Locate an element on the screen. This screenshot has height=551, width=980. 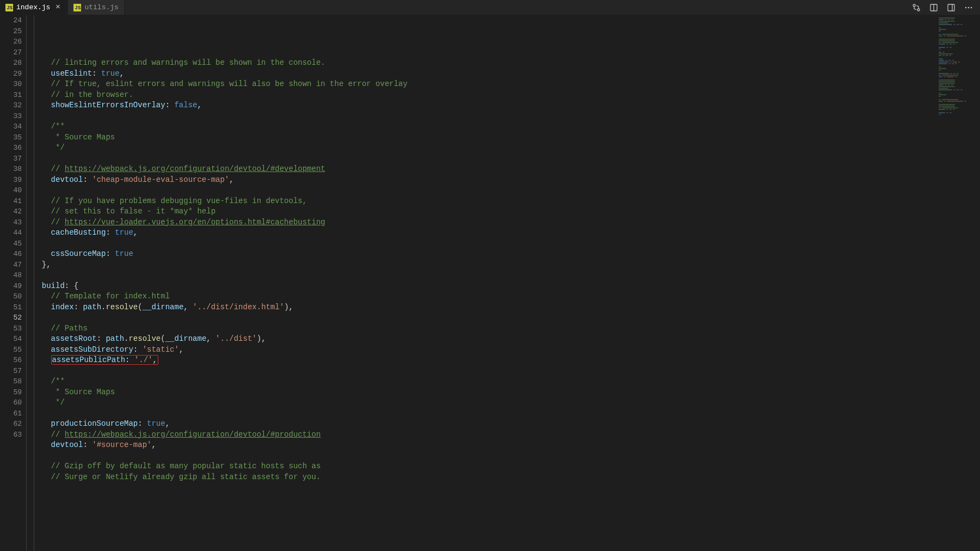
line-number-gutter: 2425262728293031323334353637383940414243… is located at coordinates (13, 283).